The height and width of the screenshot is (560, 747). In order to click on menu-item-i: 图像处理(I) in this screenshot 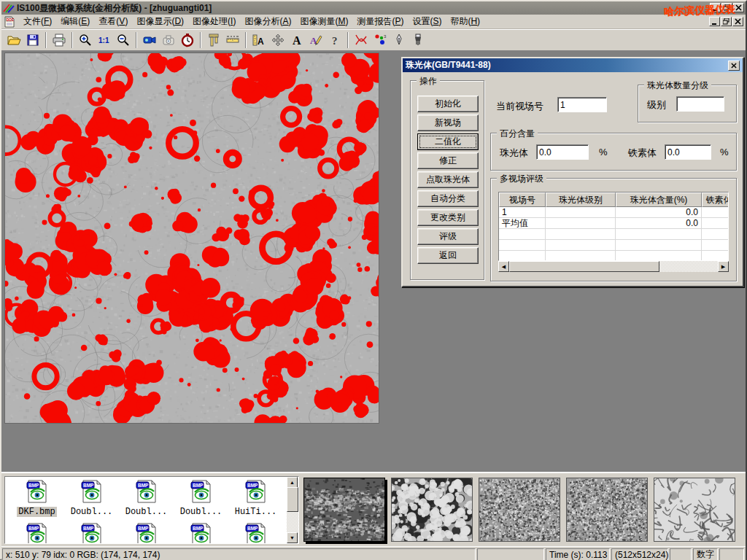, I will do `click(214, 21)`.